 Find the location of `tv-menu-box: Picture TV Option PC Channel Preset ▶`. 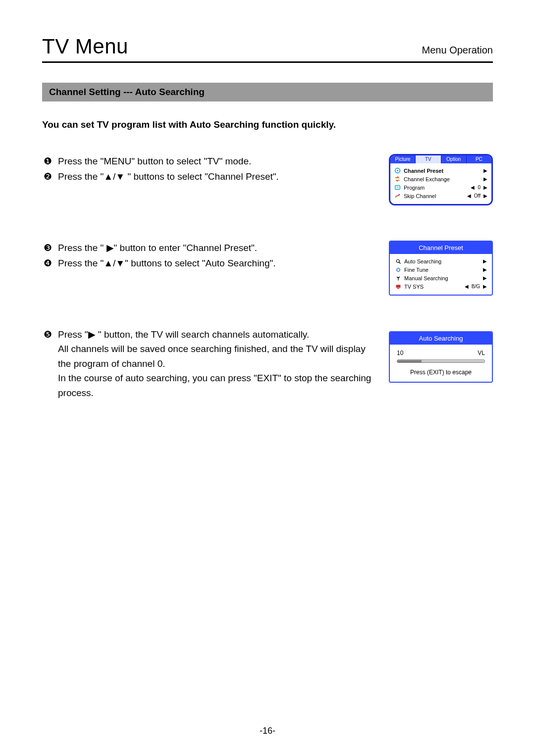

tv-menu-box: Picture TV Option PC Channel Preset ▶ is located at coordinates (441, 180).